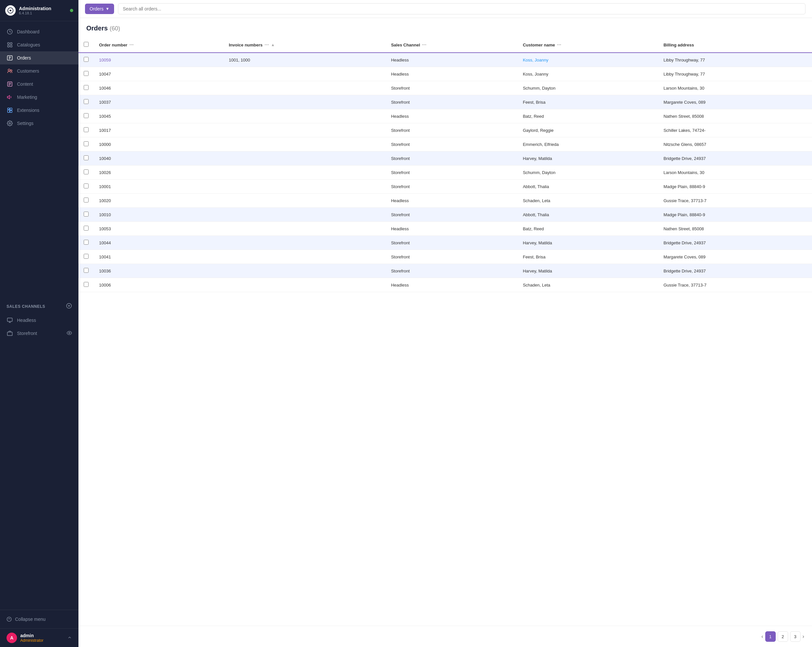 This screenshot has height=647, width=812. Describe the element at coordinates (537, 271) in the screenshot. I see `customer-name-value: Harvey, Matilda` at that location.